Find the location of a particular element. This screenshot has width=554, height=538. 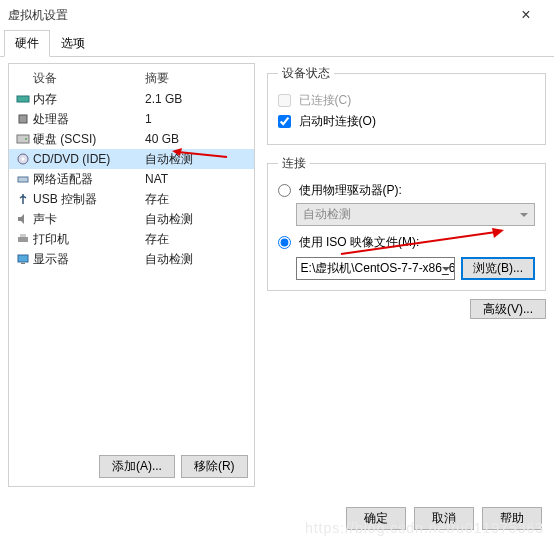

list-item: 声卡 自动检测 is located at coordinates (132, 219).